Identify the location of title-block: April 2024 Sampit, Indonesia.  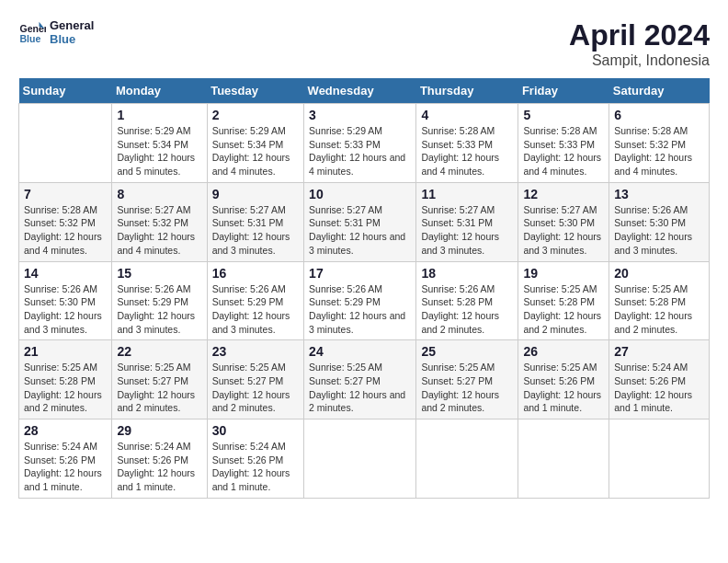
(640, 44).